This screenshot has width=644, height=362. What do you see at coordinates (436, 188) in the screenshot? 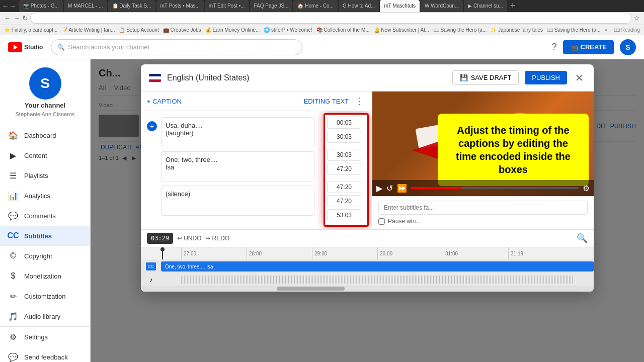
I see `progress-fill` at bounding box center [436, 188].